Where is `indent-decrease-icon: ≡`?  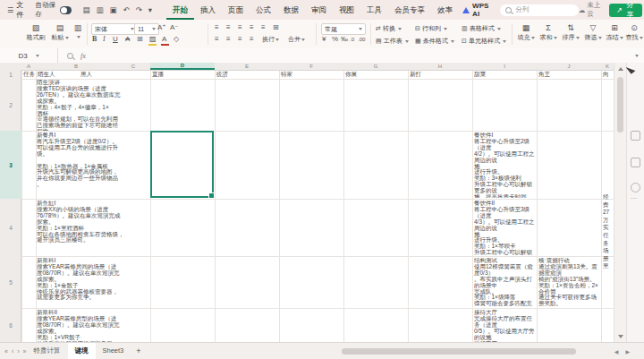 indent-decrease-icon: ≡ is located at coordinates (252, 28).